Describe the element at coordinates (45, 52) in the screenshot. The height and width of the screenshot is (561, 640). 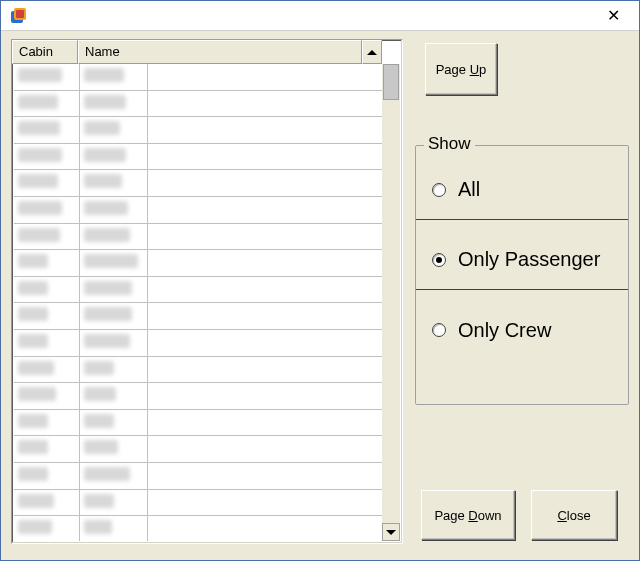
I see `column-header-cabin: Cabin` at that location.